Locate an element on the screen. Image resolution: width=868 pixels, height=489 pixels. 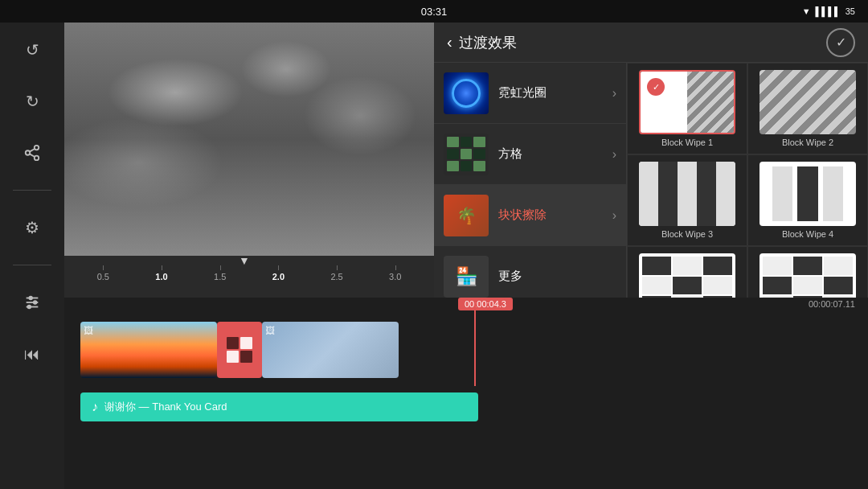
status-time: 03:31 is located at coordinates (434, 11).